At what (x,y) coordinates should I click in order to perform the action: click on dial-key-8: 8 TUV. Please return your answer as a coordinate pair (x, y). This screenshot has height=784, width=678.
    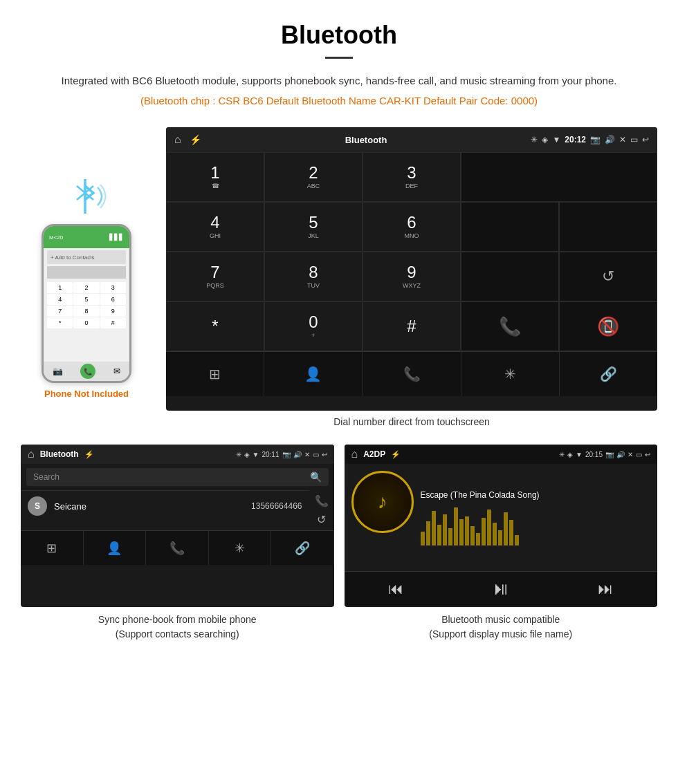
    Looking at the image, I should click on (313, 277).